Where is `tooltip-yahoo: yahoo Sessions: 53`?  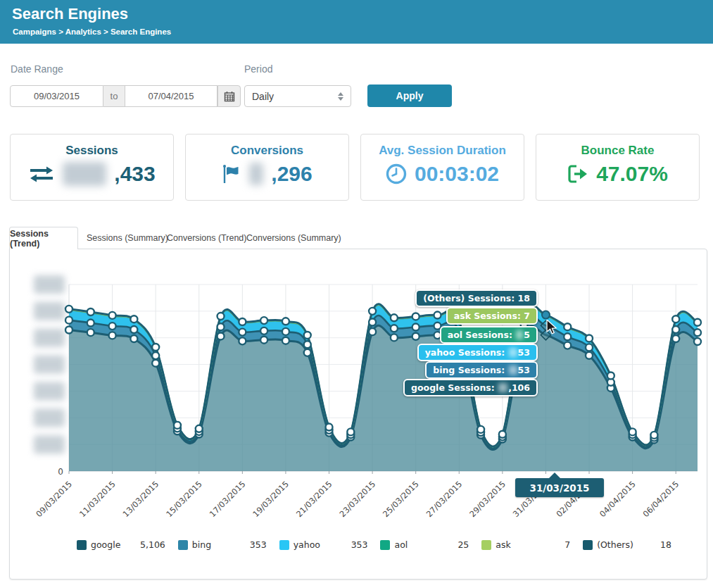 tooltip-yahoo: yahoo Sessions: 53 is located at coordinates (477, 352).